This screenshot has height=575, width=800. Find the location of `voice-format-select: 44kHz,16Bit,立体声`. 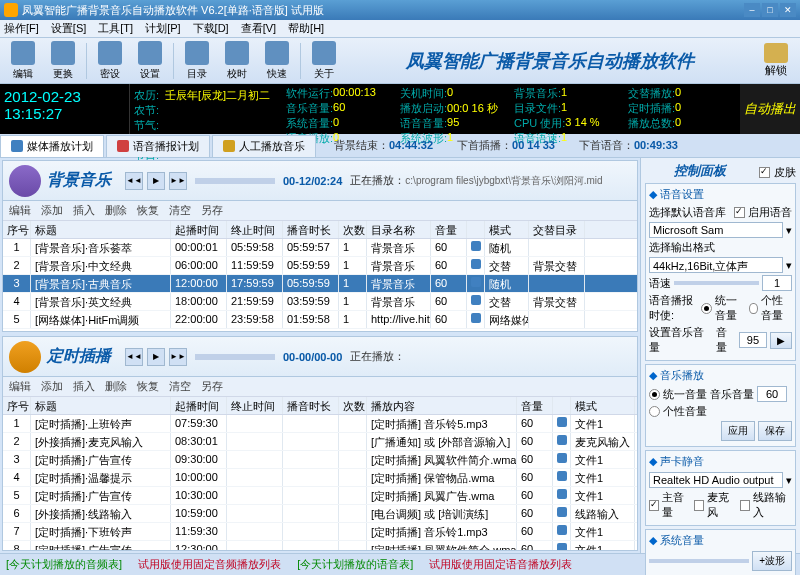

voice-format-select: 44kHz,16Bit,立体声 is located at coordinates (716, 265).